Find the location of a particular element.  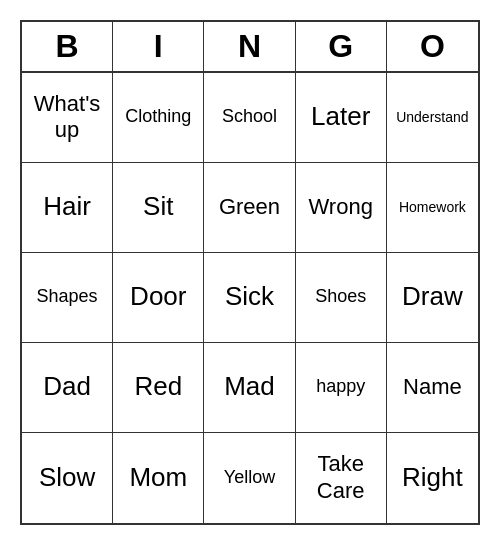

cell-text-5: Hair is located at coordinates (67, 206).